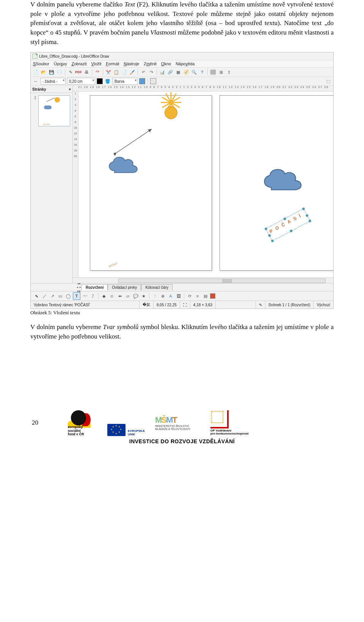 The image size is (364, 622). What do you see at coordinates (44, 72) in the screenshot?
I see `tb-open-icon: 📂` at bounding box center [44, 72].